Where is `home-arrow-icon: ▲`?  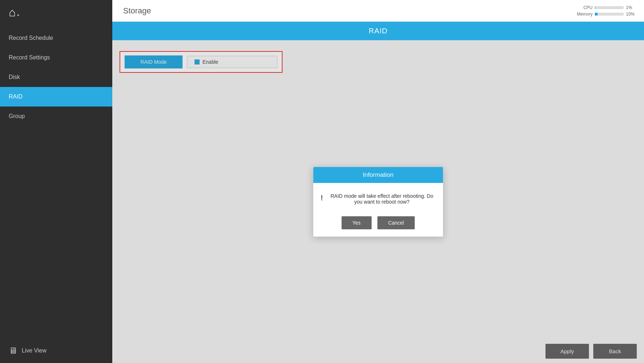
home-arrow-icon: ▲ is located at coordinates (18, 14).